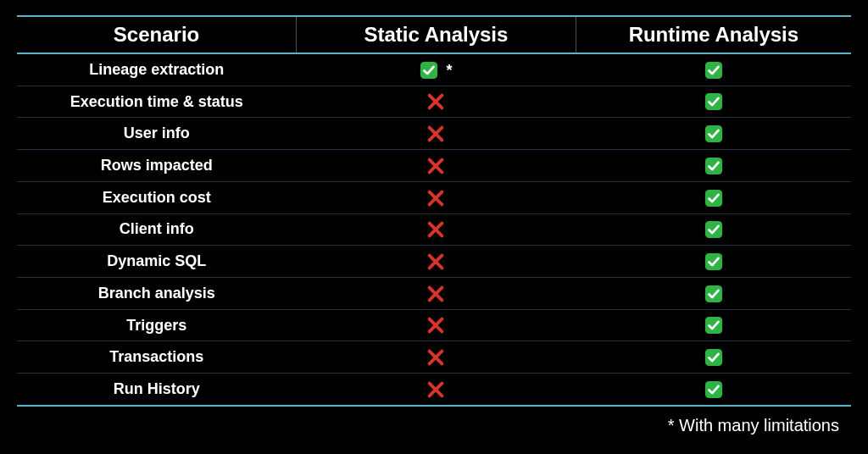  What do you see at coordinates (437, 69) in the screenshot?
I see `static-cell: *` at bounding box center [437, 69].